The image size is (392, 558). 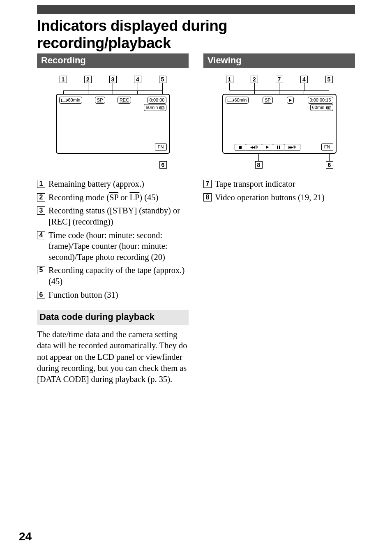 I want to click on recording-diagram: 1 2 3 4 5 60min SP REC, so click(x=113, y=123).